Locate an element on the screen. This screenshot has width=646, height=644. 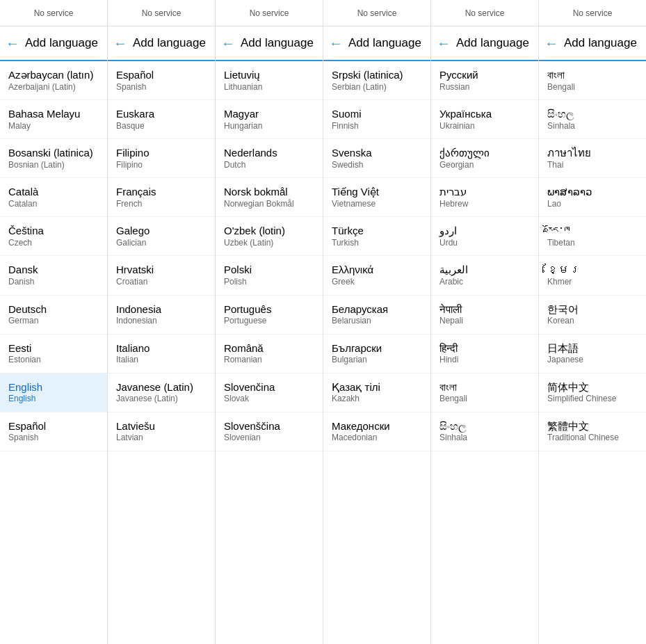
list-item: O'zbek (lotin)Uzbek (Latin) is located at coordinates (269, 236).